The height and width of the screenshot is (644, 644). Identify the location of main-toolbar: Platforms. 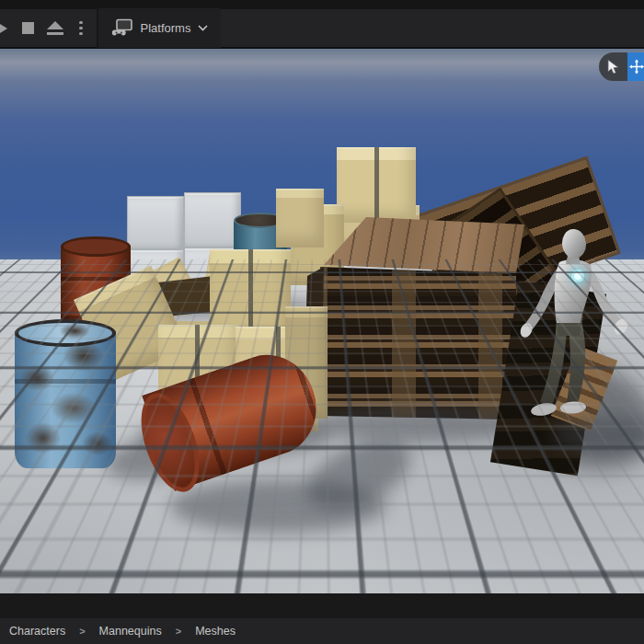
(322, 29).